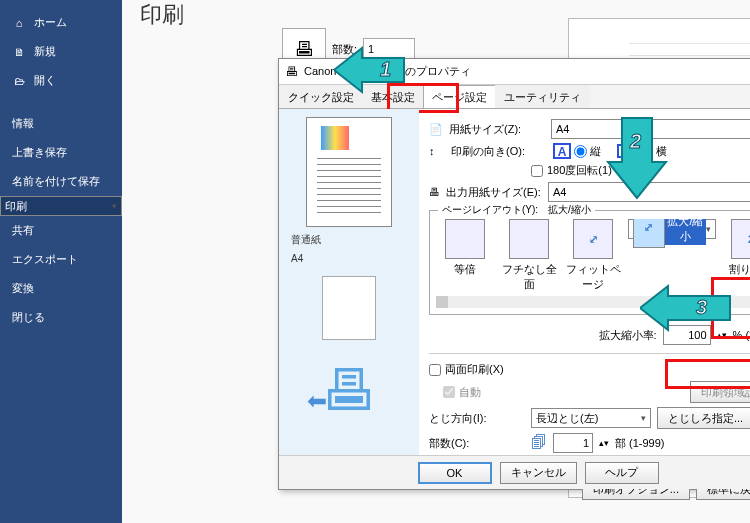 The image size is (750, 523). What do you see at coordinates (593, 277) in the screenshot?
I see `layout-label: フィットページ` at bounding box center [593, 277].